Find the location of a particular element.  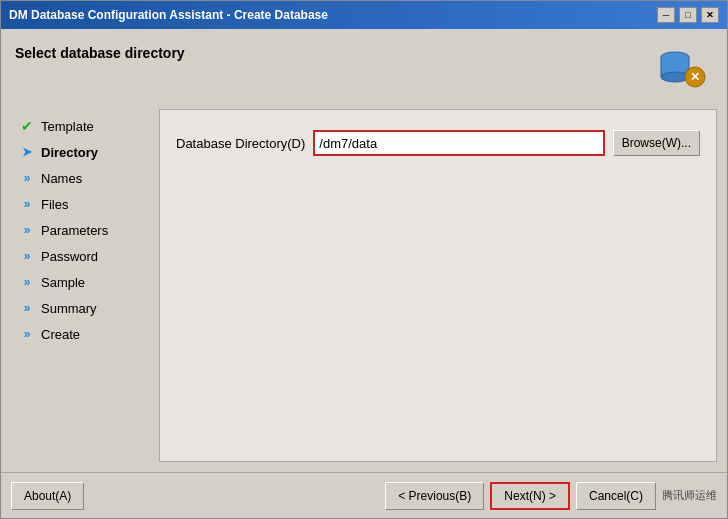

minimize-button: ─ is located at coordinates (666, 15).